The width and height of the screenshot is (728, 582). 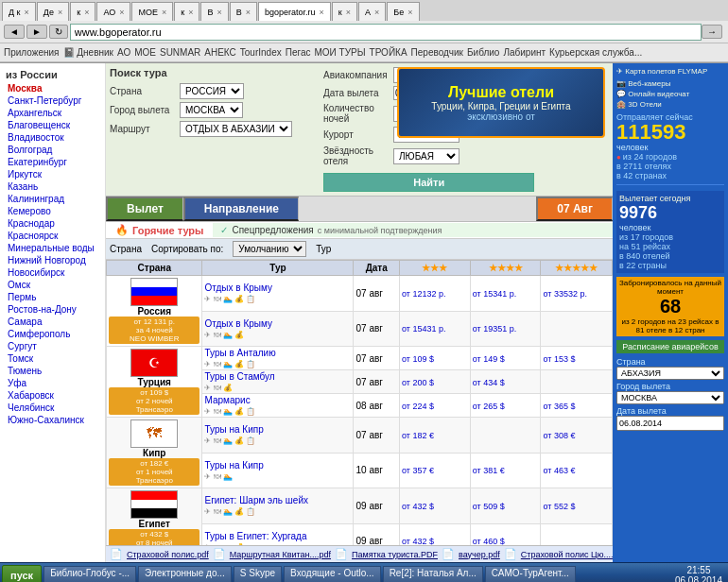 What do you see at coordinates (212, 91) in the screenshot?
I see `country-select: РОССИЯ` at bounding box center [212, 91].